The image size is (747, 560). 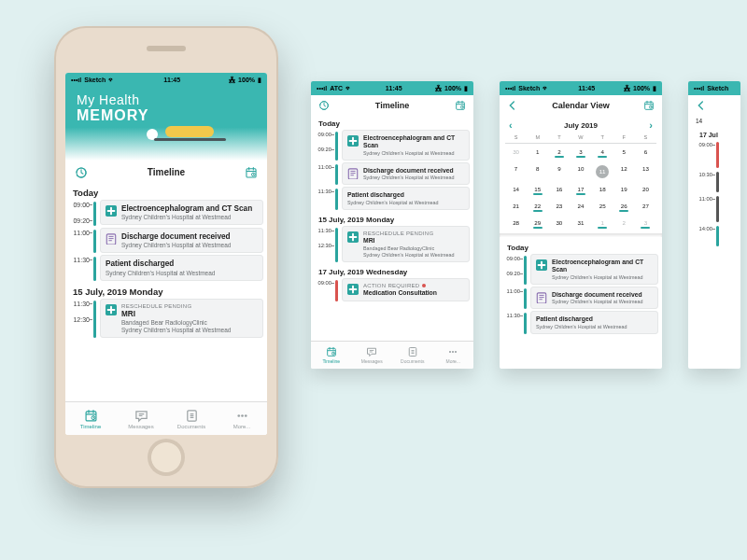 What do you see at coordinates (538, 224) in the screenshot?
I see `calendar-day: 29` at bounding box center [538, 224].